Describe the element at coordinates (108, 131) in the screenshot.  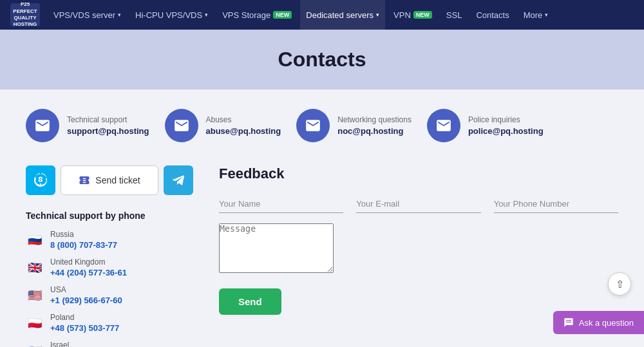
I see `contact-email: support@pq.hosting` at that location.